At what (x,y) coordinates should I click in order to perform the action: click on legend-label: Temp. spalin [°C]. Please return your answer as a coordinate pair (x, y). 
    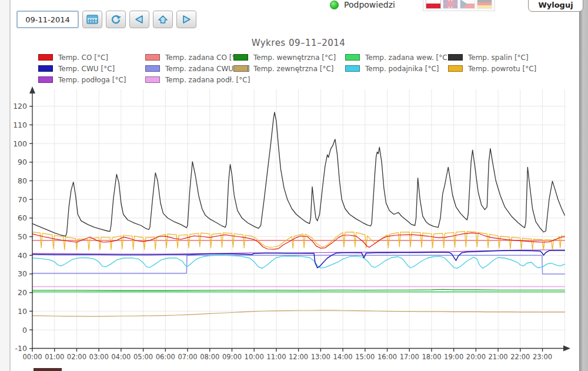
    Looking at the image, I should click on (499, 58).